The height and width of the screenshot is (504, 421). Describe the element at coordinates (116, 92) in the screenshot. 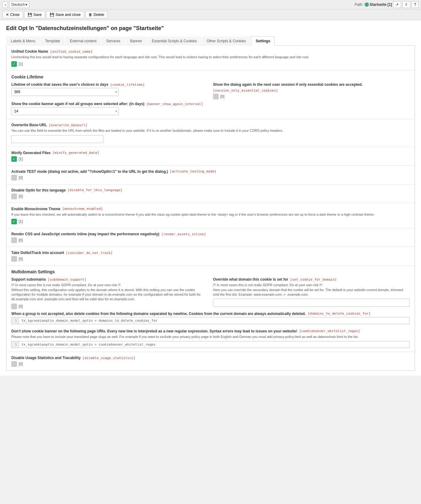

I see `lifetime-clear-icon: ×` at that location.